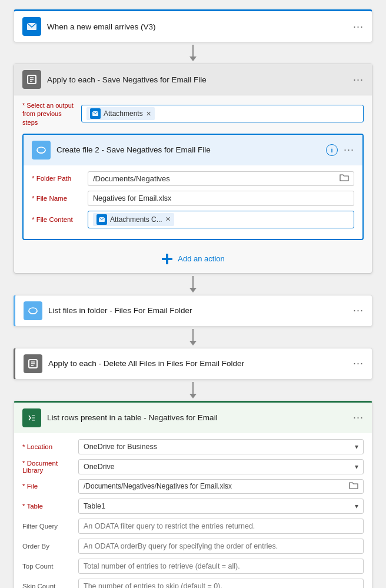  I want to click on top-count-label: Top Count, so click(47, 566).